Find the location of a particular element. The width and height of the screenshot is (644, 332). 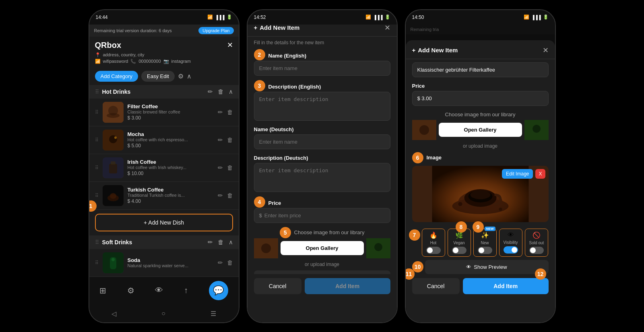

visibility-label: Visibility is located at coordinates (511, 242).